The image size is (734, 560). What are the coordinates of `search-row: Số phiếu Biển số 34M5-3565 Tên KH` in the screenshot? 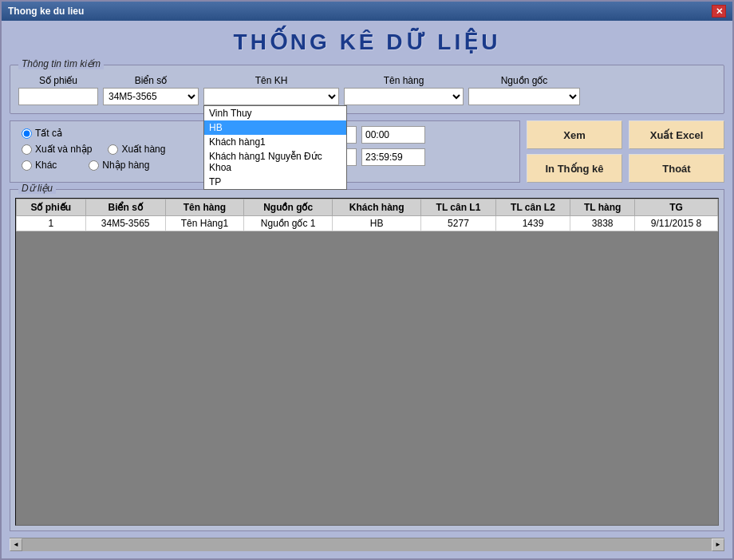 It's located at (367, 90).